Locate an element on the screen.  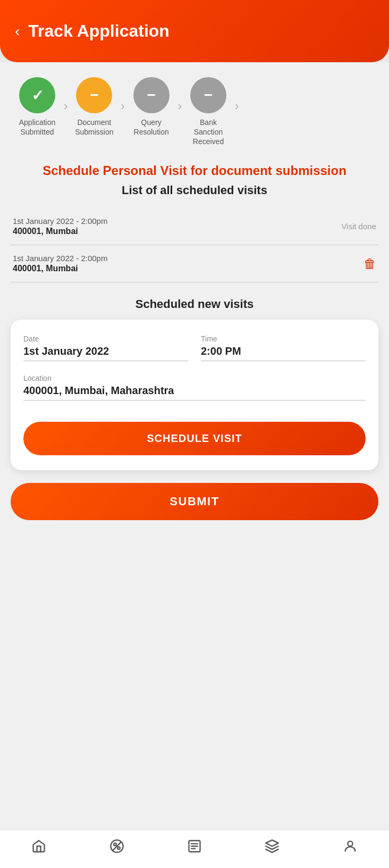
header: ‹ Track Application is located at coordinates (194, 31).